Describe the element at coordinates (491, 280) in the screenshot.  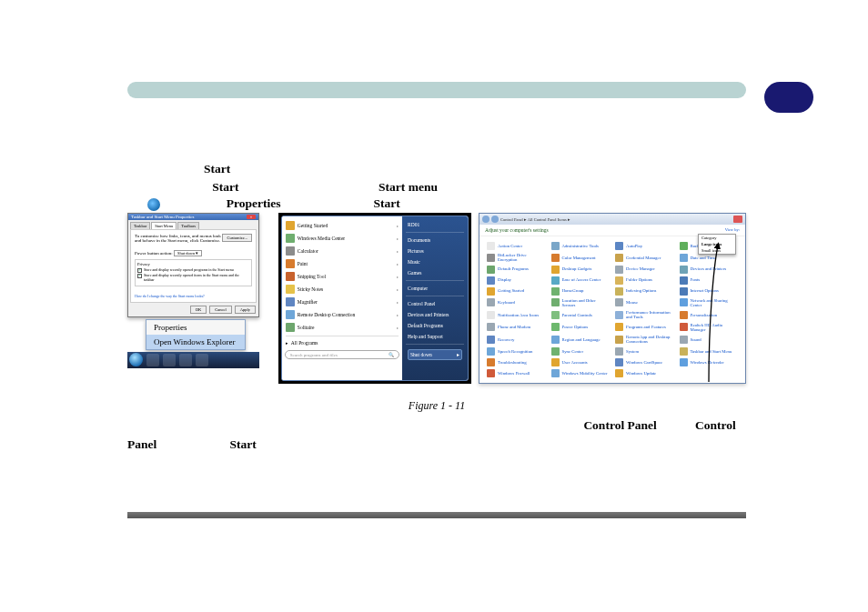
I see `applet-icon` at that location.